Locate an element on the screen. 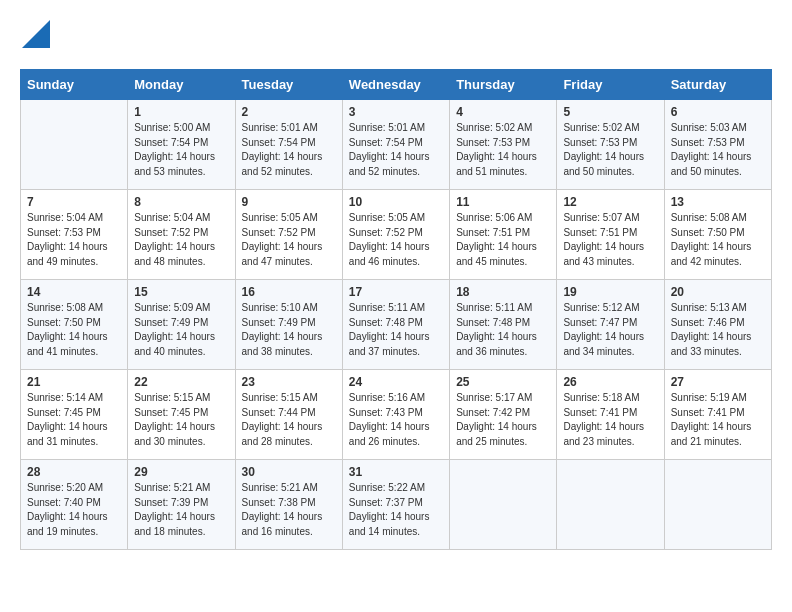 Image resolution: width=792 pixels, height=612 pixels. calendar-cell: 4Sunrise: 5:02 AMSunset: 7:53 PMDaylight… is located at coordinates (504, 145).